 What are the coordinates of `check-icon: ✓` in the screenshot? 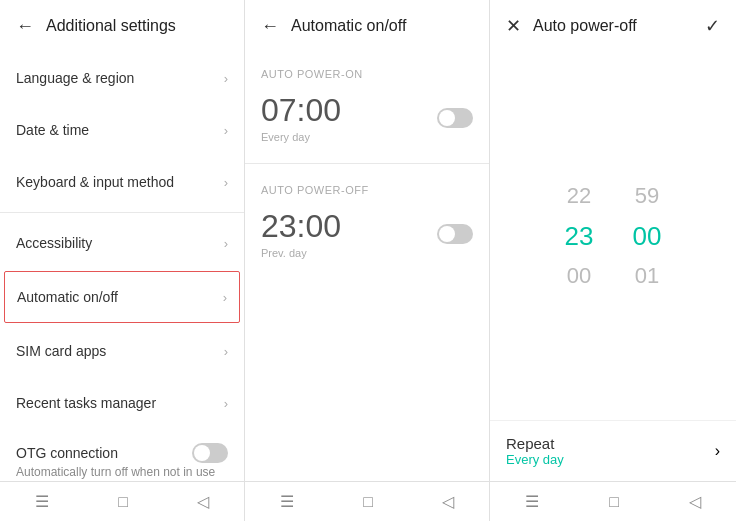 It's located at (712, 26).